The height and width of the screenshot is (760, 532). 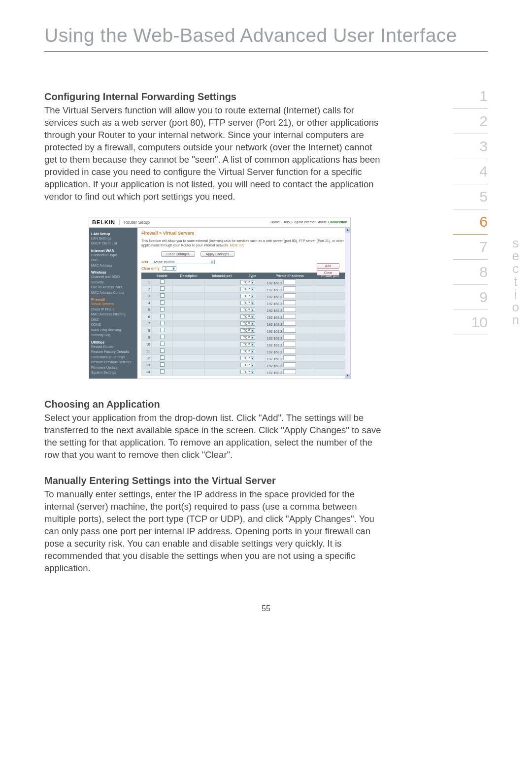 What do you see at coordinates (113, 243) in the screenshot?
I see `nav-item: DHCP Client List` at bounding box center [113, 243].